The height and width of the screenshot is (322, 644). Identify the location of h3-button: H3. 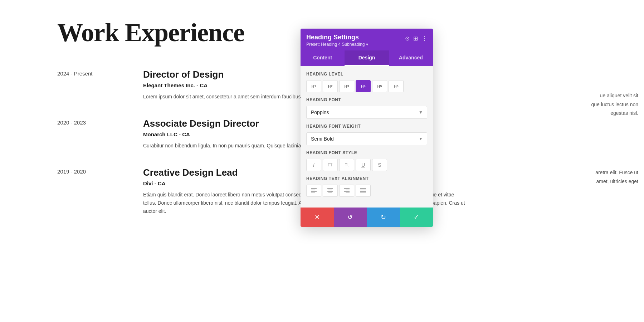
(347, 86).